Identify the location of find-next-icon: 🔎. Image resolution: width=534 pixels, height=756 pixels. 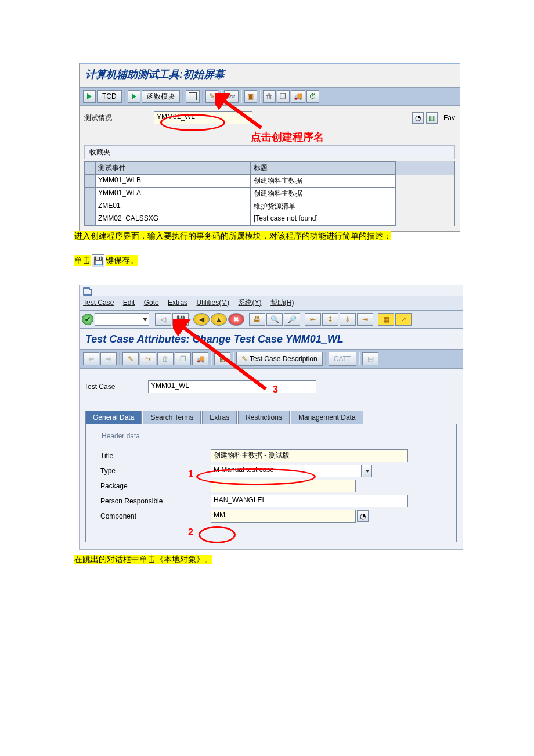
(292, 319).